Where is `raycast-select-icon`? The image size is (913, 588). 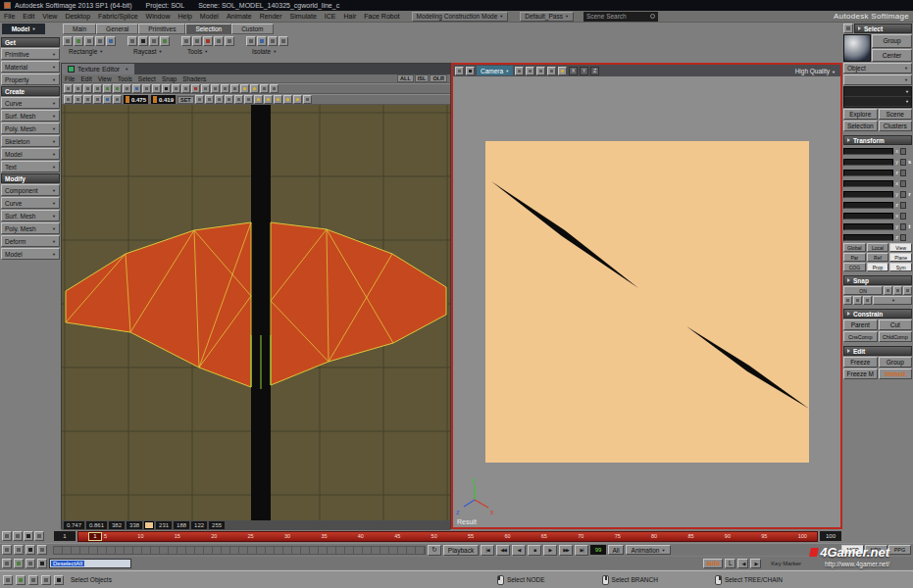 raycast-select-icon is located at coordinates (132, 41).